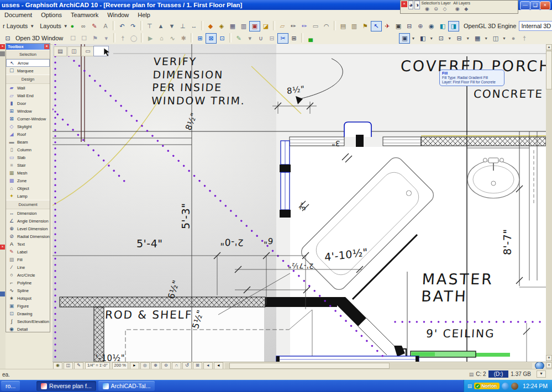 Image resolution: width=552 pixels, height=392 pixels. Describe the element at coordinates (111, 358) in the screenshot. I see `dim-partial: '-10½"` at that location.